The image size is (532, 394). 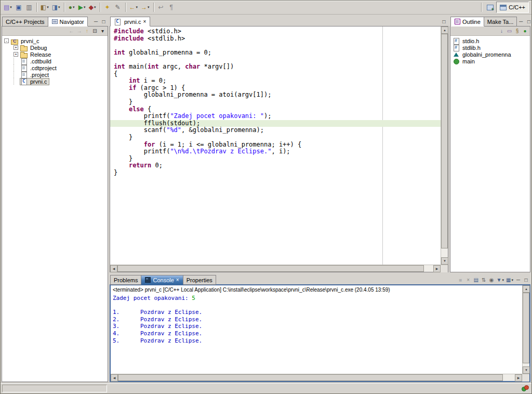 What do you see at coordinates (469, 280) in the screenshot?
I see `remove-launch-button: ×` at bounding box center [469, 280].